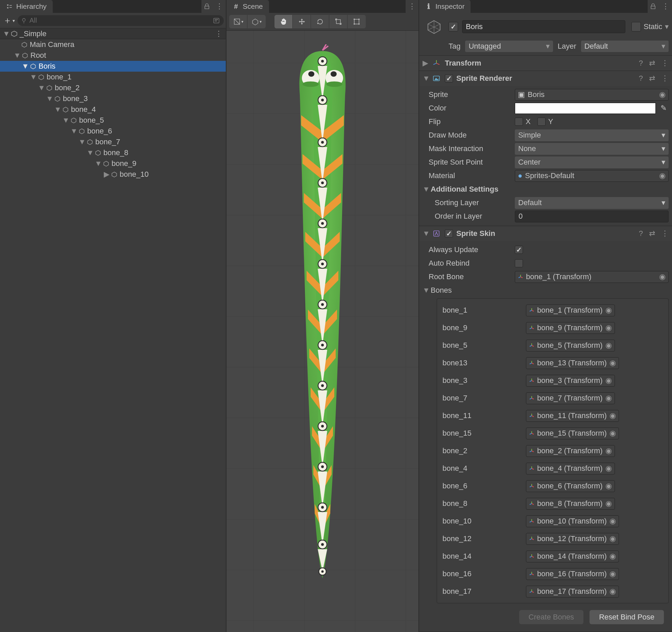 This screenshot has width=672, height=632. What do you see at coordinates (573, 591) in the screenshot?
I see `bone-field: bone_17 (Transform)◉` at bounding box center [573, 591].